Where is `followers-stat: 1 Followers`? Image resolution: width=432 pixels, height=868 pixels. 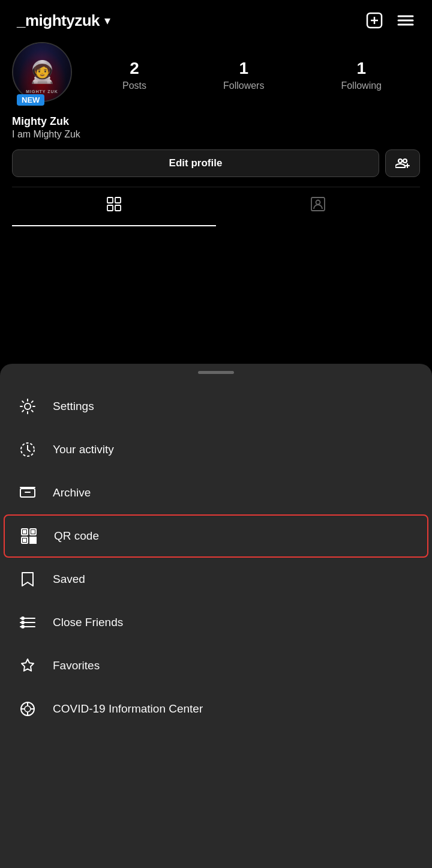
followers-stat: 1 Followers is located at coordinates (244, 75).